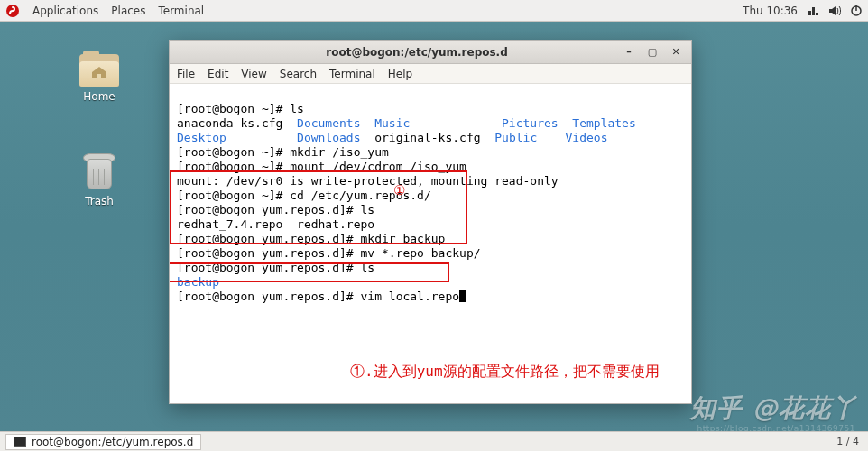 The width and height of the screenshot is (868, 451). What do you see at coordinates (813, 11) in the screenshot?
I see `network-icon` at bounding box center [813, 11].